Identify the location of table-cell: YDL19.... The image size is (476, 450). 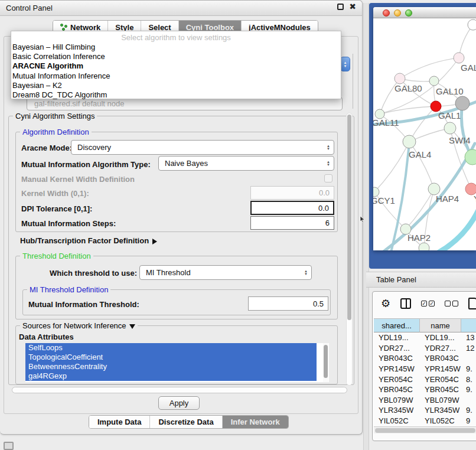
(441, 338).